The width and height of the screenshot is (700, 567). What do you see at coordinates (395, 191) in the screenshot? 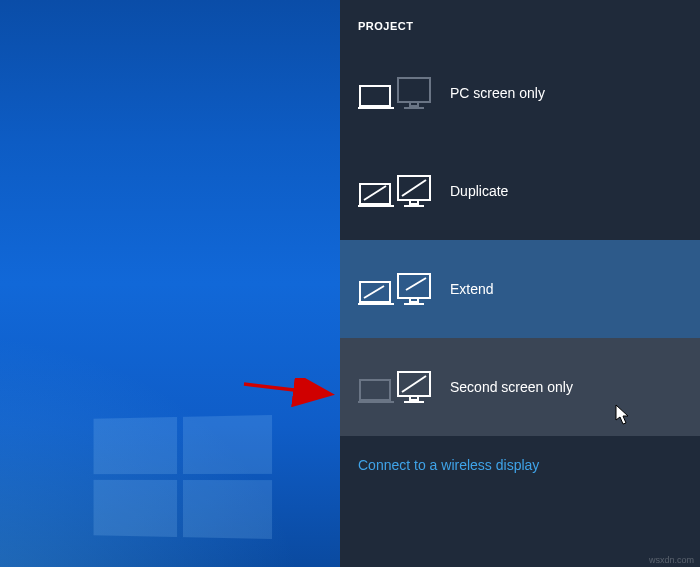
I see `duplicate-icon` at bounding box center [395, 191].